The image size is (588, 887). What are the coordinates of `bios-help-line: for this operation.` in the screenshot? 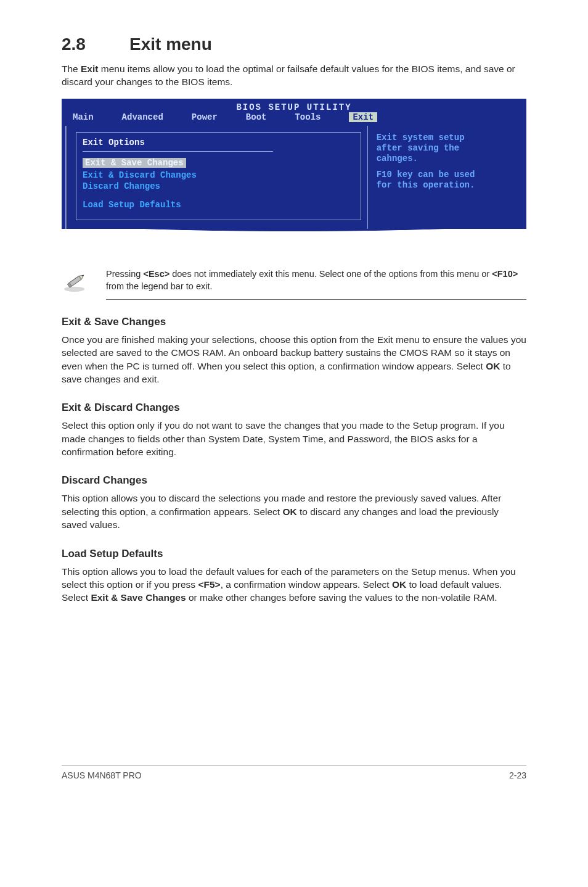 It's located at (445, 185).